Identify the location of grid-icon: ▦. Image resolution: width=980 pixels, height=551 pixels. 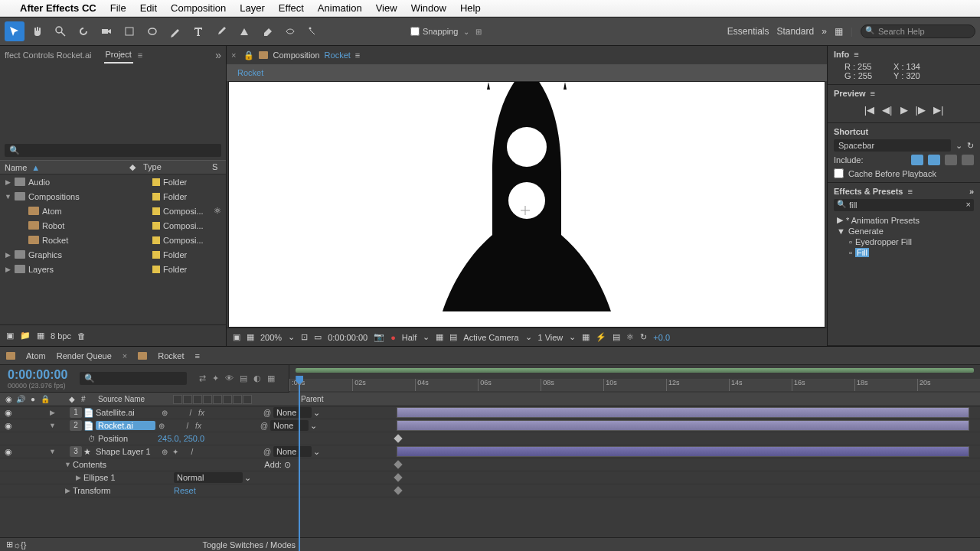
(439, 337).